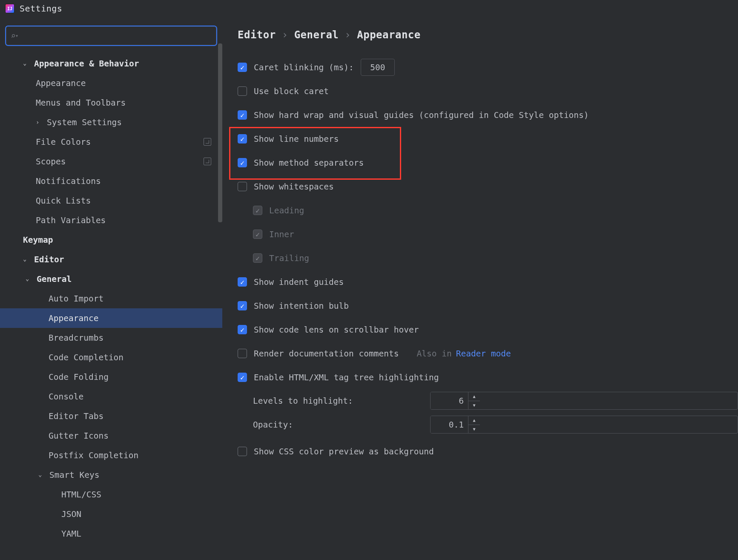 The height and width of the screenshot is (560, 738). I want to click on levels-label: Levels to highlight:, so click(342, 401).